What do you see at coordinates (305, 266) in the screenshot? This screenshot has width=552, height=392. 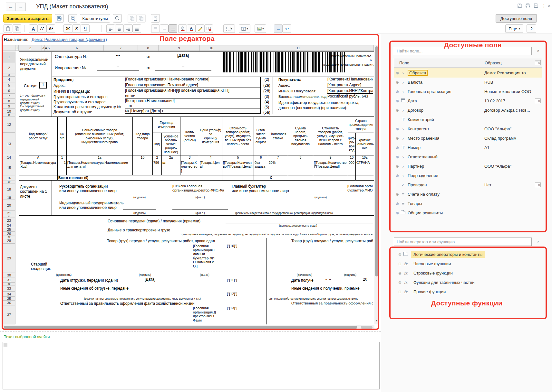 I see `received-position-cell` at bounding box center [305, 266].